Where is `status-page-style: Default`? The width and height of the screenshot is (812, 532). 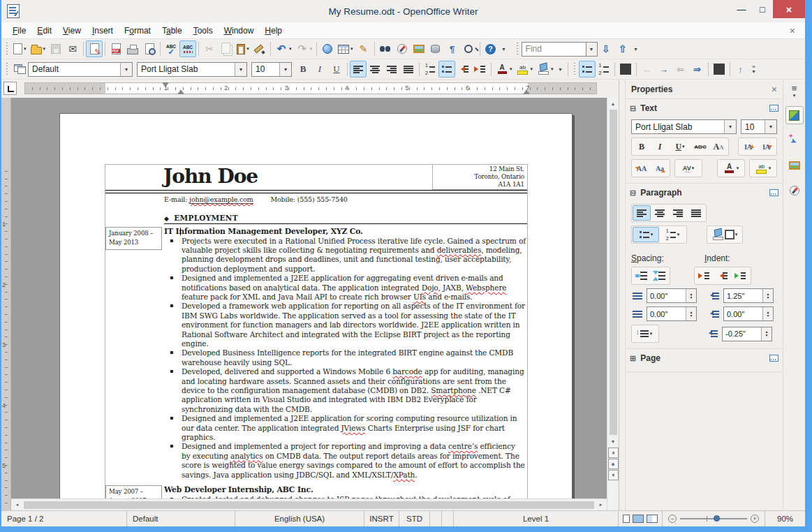 status-page-style: Default is located at coordinates (182, 519).